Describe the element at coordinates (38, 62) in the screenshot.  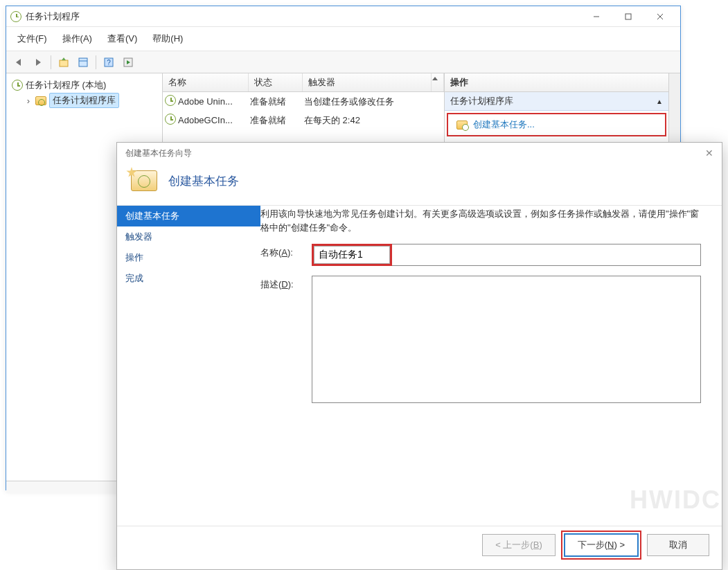
I see `nav-forward-button` at that location.